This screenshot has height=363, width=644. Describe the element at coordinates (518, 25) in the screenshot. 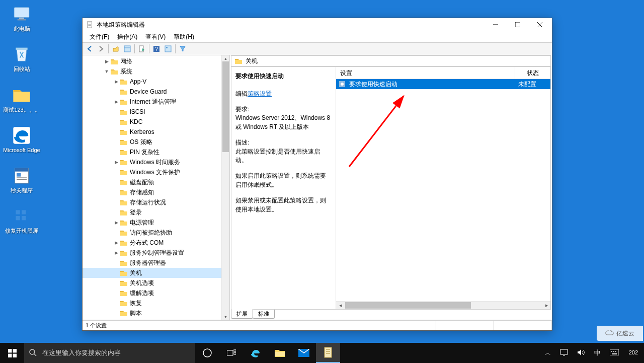

I see `maximize-button` at that location.